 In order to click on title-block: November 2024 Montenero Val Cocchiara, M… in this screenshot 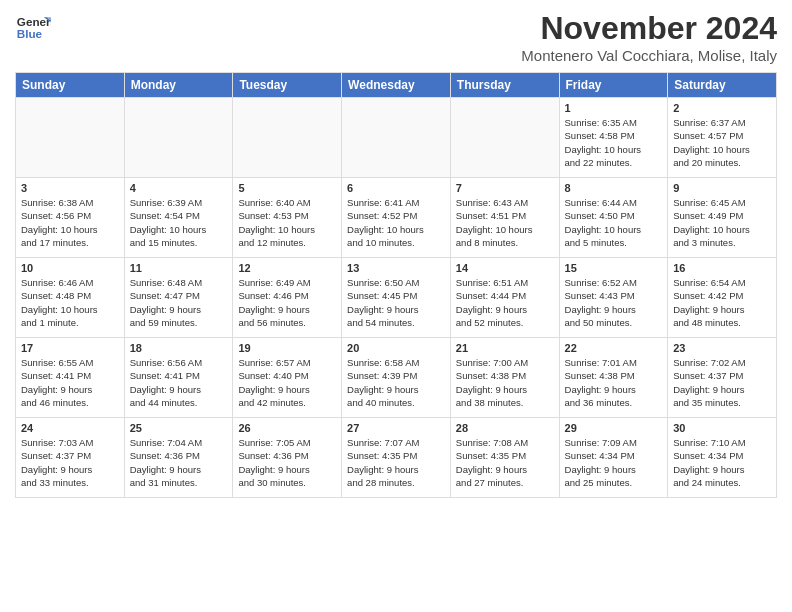, I will do `click(649, 37)`.